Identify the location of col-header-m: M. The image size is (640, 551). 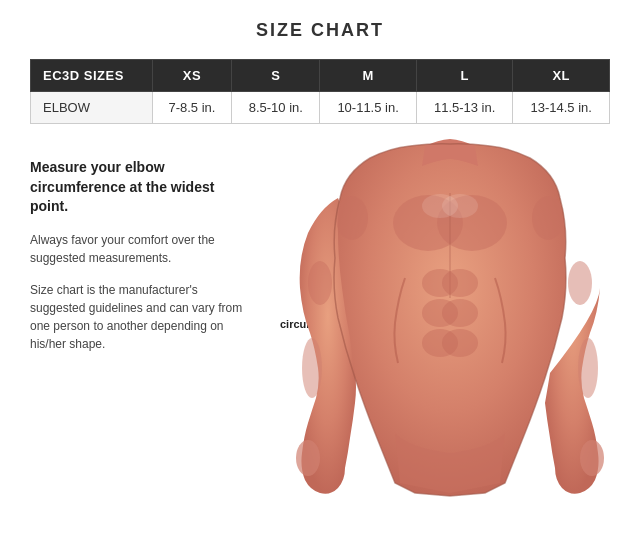
(368, 76).